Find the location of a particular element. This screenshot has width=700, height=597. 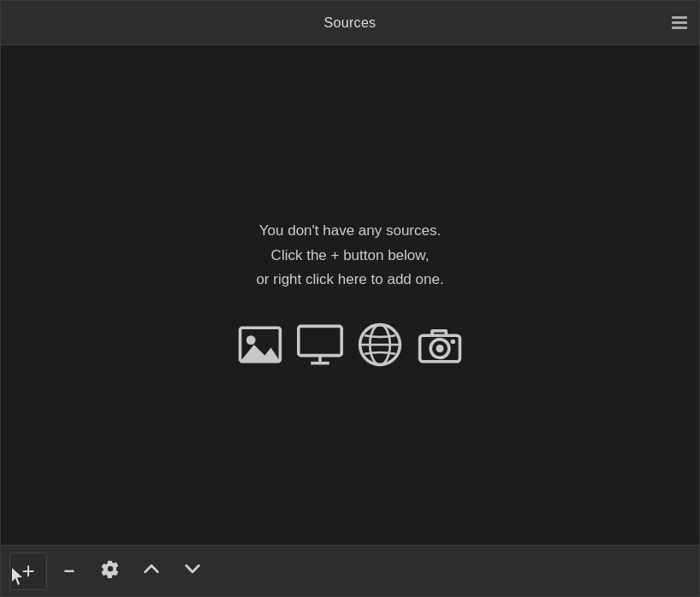

panel-header: Sources is located at coordinates (350, 23).